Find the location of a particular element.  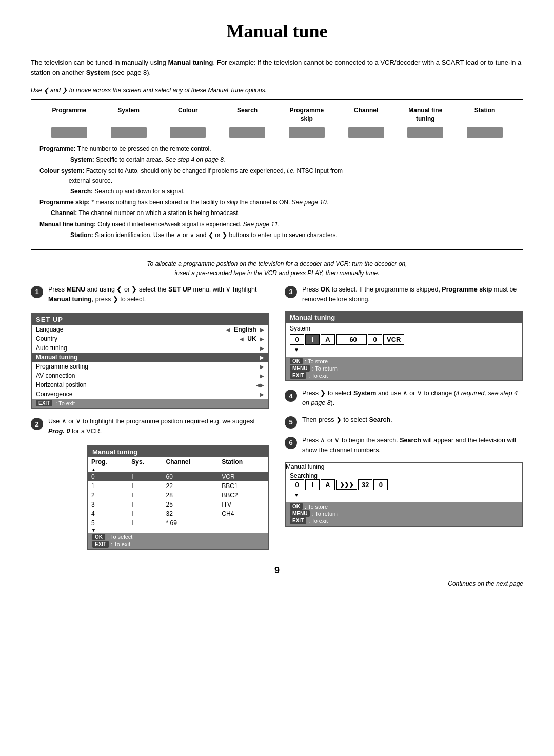

searching-content: Searching 0 I A ❯❯❯ 32 0 ▼ is located at coordinates (404, 486).